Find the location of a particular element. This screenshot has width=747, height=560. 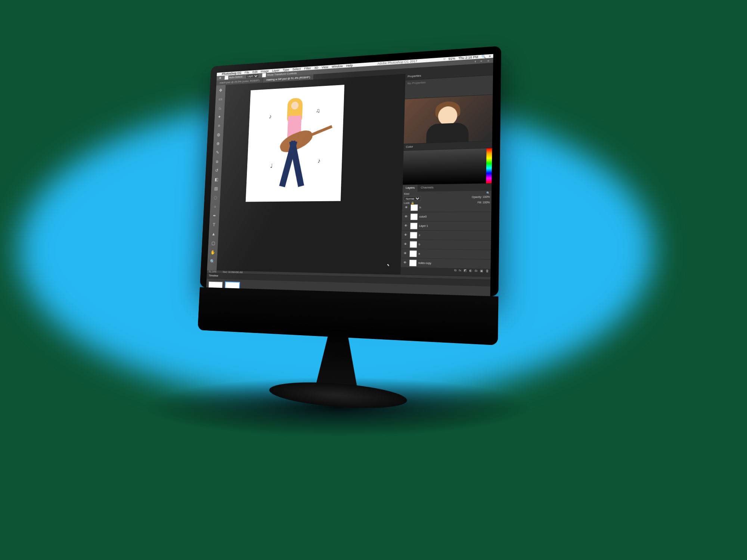

layer-row: 👁notes copy is located at coordinates (446, 264).